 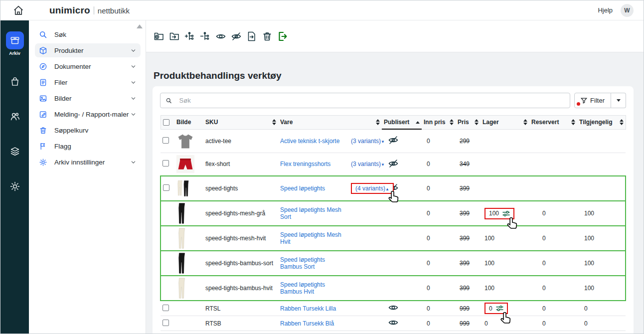 I want to click on folder-move-icon, so click(x=174, y=36).